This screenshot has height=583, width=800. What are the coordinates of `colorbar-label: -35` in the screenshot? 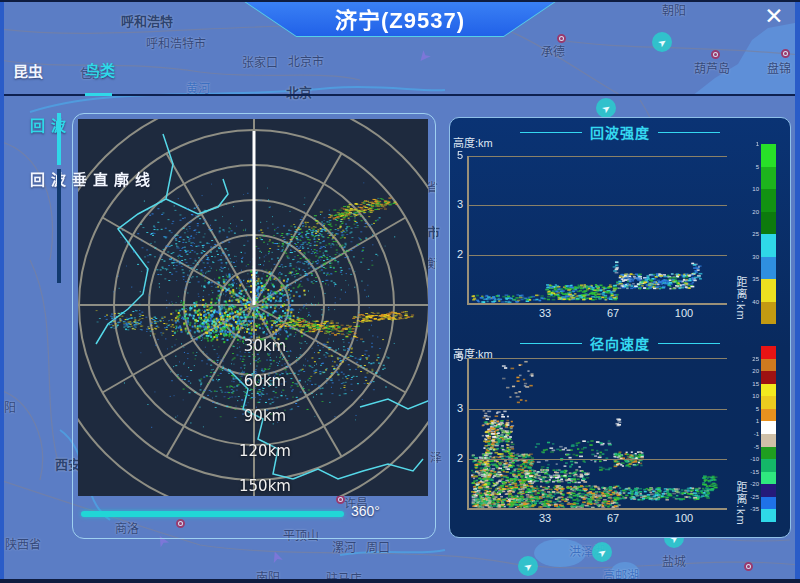 It's located at (748, 509).